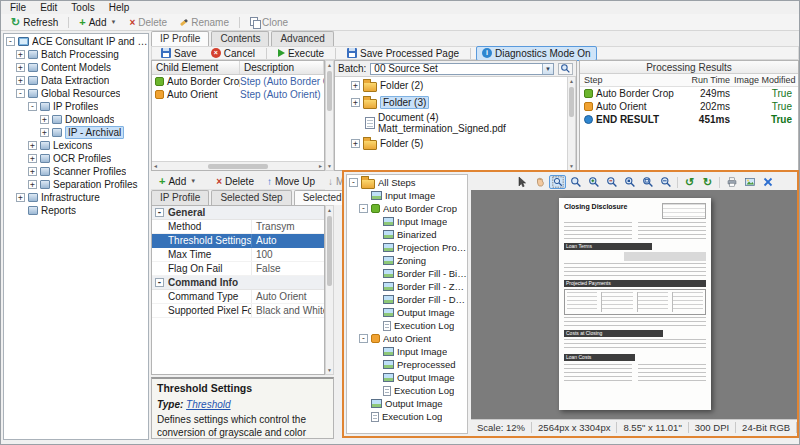  I want to click on batch-item-folder-3: +Folder (3), so click(456, 102).